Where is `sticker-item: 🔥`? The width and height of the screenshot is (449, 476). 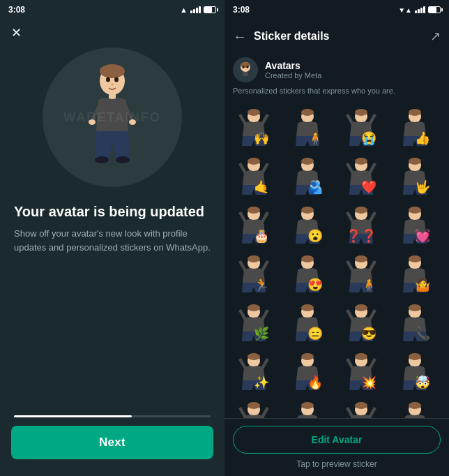
sticker-item: 🔥 is located at coordinates (307, 371).